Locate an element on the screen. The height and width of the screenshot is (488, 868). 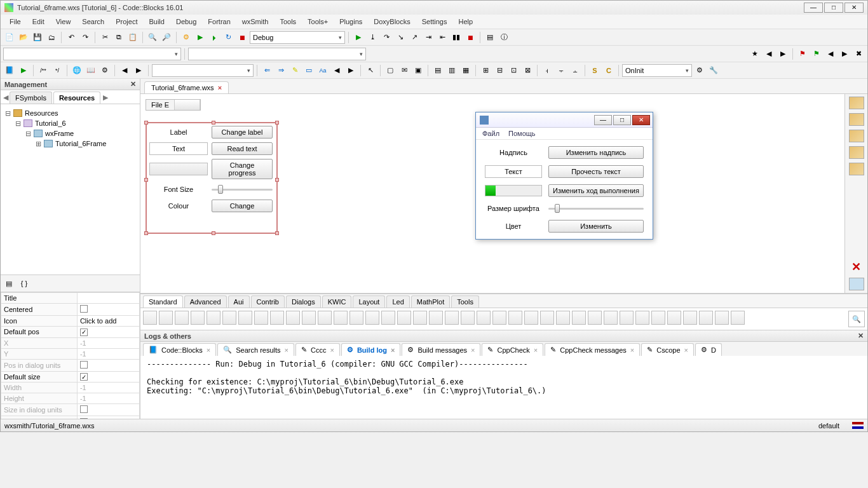
palette-tab-aui: Aui is located at coordinates (239, 301).